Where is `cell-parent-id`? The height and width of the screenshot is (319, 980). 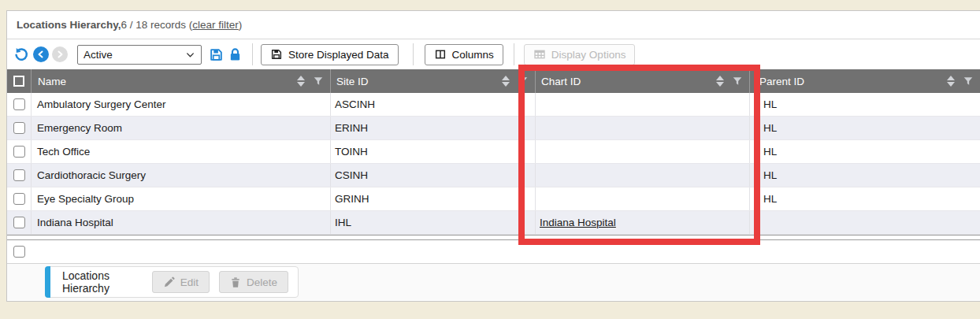
cell-parent-id is located at coordinates (865, 222).